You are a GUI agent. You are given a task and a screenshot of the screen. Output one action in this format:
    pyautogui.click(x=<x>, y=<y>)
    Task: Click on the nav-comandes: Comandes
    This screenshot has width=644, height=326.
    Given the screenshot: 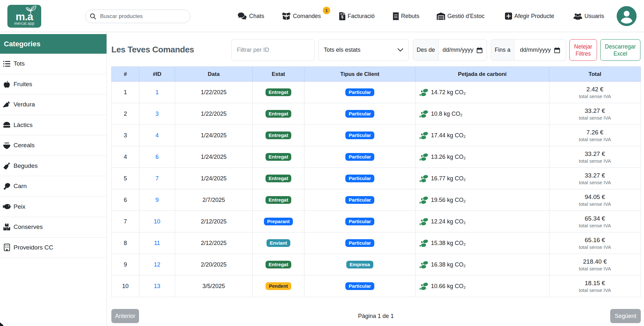 What is the action you would take?
    pyautogui.click(x=301, y=16)
    